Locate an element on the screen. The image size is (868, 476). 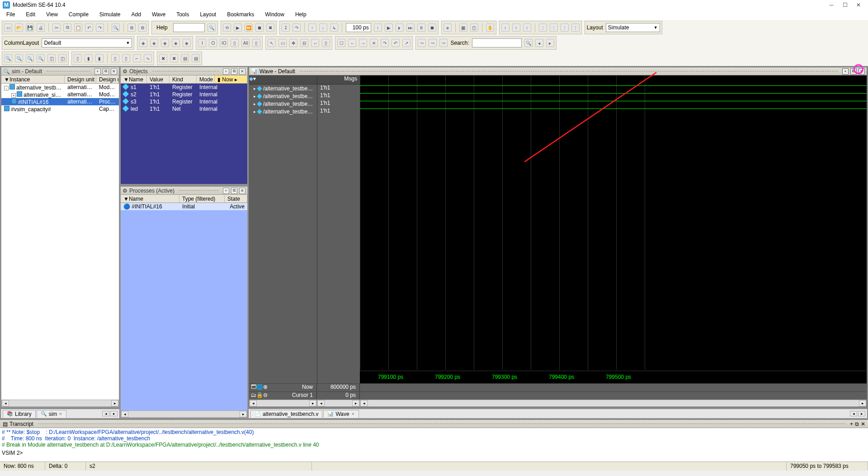
bookmark-next-icon: → is located at coordinates (363, 43).